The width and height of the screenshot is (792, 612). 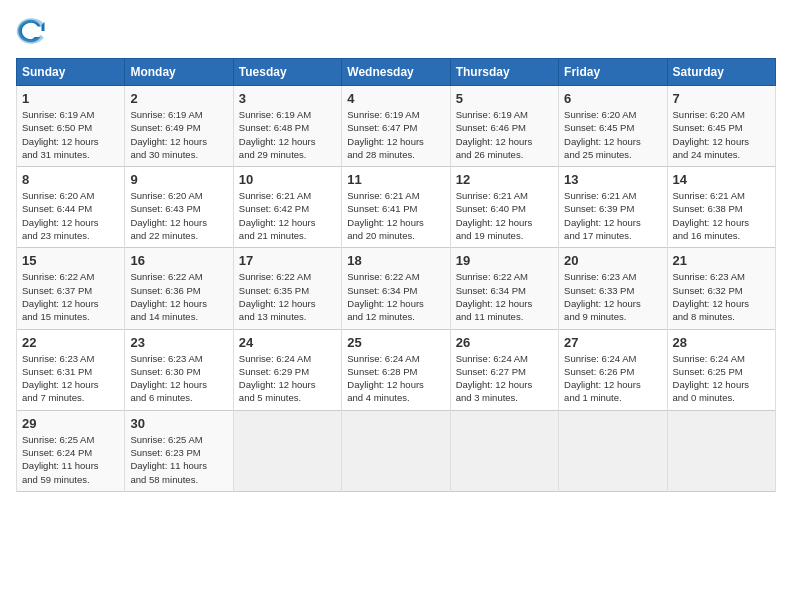 What do you see at coordinates (721, 208) in the screenshot?
I see `day-cell: 14Sunrise: 6:21 AM Sunset: 6:38 PM Dayli…` at bounding box center [721, 208].